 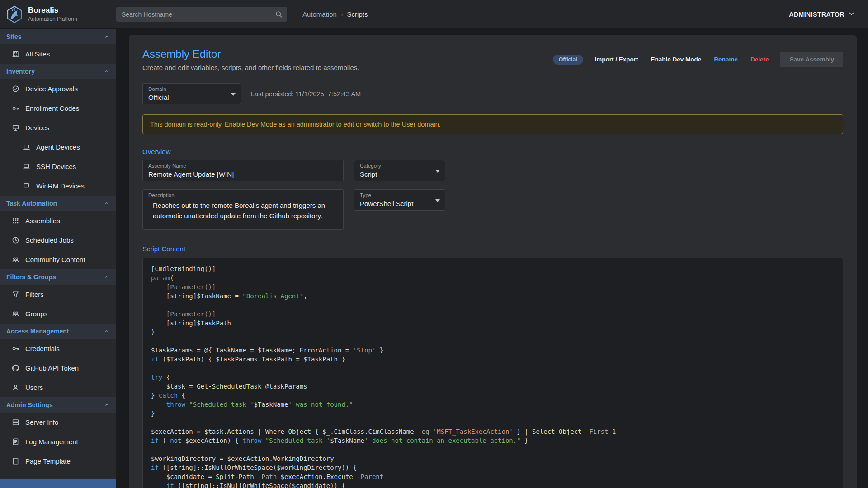 I want to click on description-field: Description Reaches out to the remote Bo…, so click(x=243, y=210).